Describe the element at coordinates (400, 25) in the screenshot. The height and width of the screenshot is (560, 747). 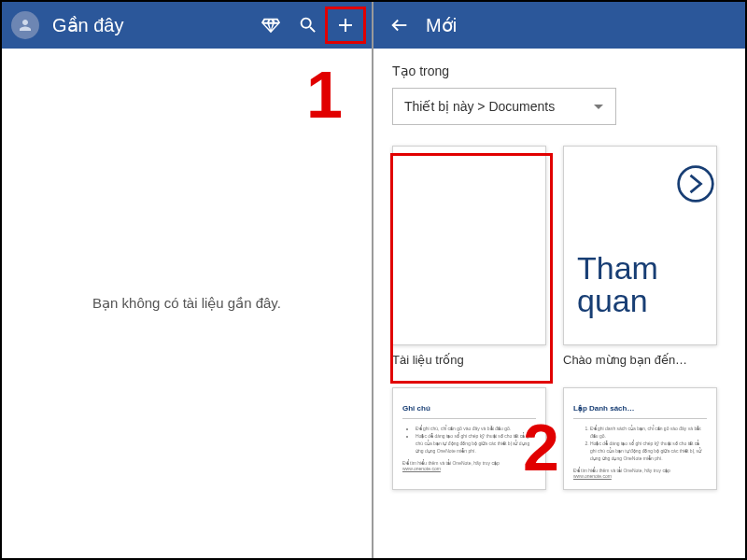
I see `back-button` at that location.